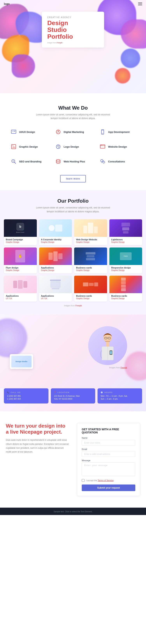 The image size is (146, 644). I want to click on service-graphic-label: Graphic Design, so click(29, 147).